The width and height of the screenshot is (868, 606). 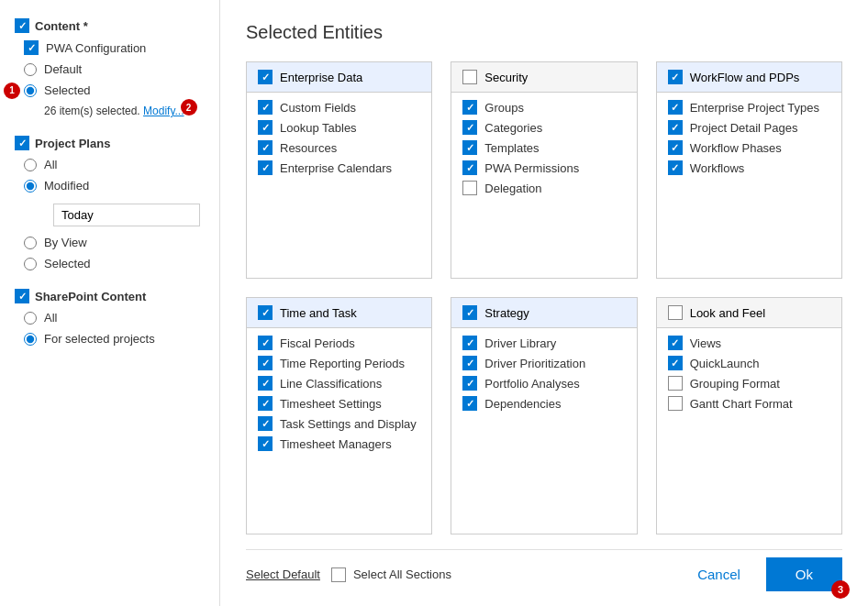 What do you see at coordinates (265, 313) in the screenshot?
I see `entity-header-checkbox-time-and-task` at bounding box center [265, 313].